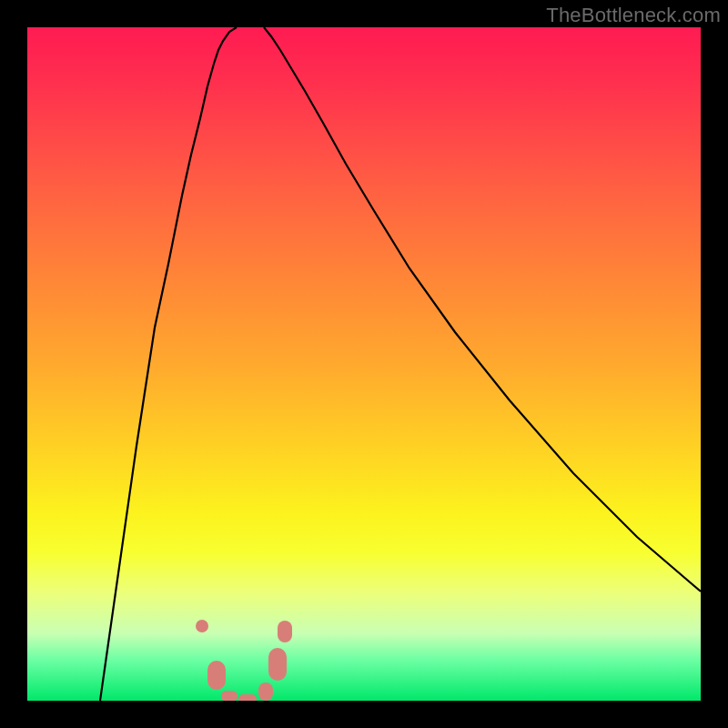  I want to click on right-blob-upper, so click(278, 664).